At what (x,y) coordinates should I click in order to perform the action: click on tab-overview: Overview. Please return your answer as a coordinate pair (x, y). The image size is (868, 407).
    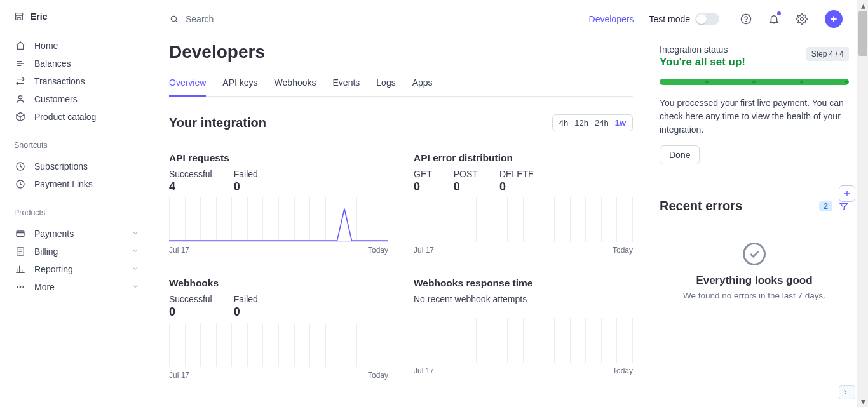
    Looking at the image, I should click on (187, 84).